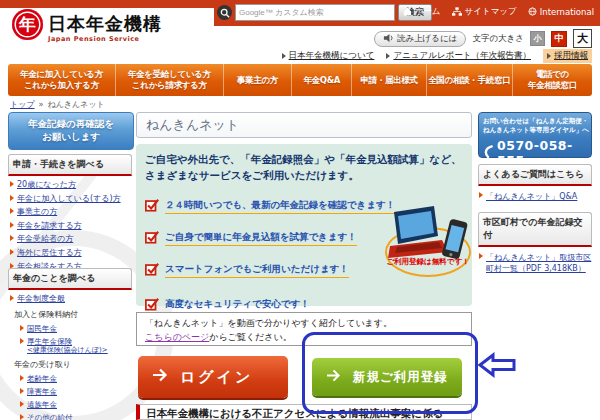 This screenshot has height=420, width=600. What do you see at coordinates (261, 238) in the screenshot?
I see `checklist-item-label: ご自身で簡単に年金見込額を試算できます！` at bounding box center [261, 238].